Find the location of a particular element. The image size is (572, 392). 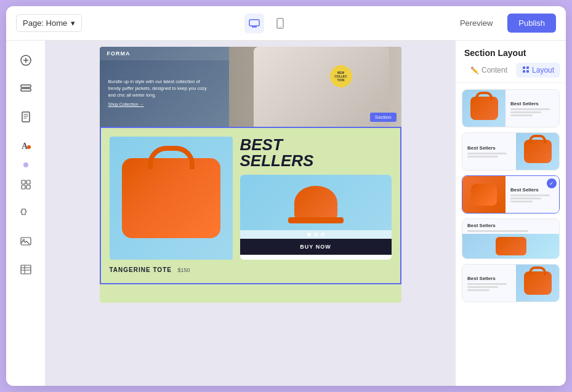

hero-section: FORMA New In Accessories Men Women Bundl… is located at coordinates (251, 87).